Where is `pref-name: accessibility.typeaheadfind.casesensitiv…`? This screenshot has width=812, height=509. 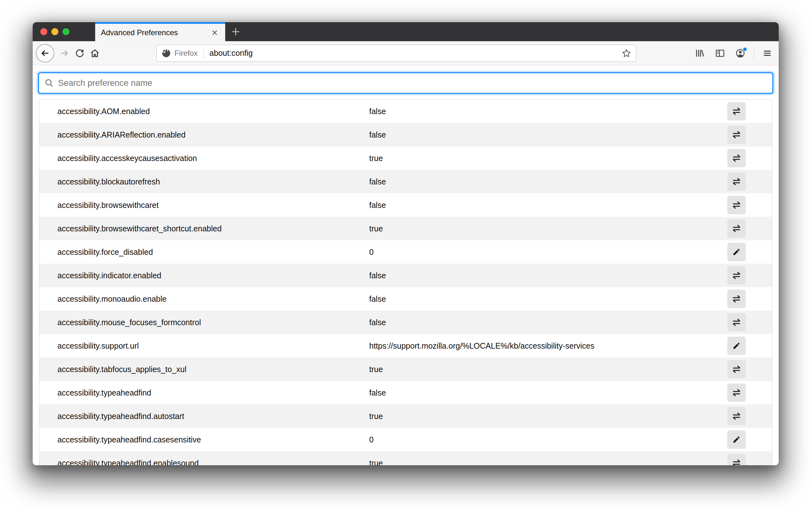 pref-name: accessibility.typeaheadfind.casesensitiv… is located at coordinates (204, 440).